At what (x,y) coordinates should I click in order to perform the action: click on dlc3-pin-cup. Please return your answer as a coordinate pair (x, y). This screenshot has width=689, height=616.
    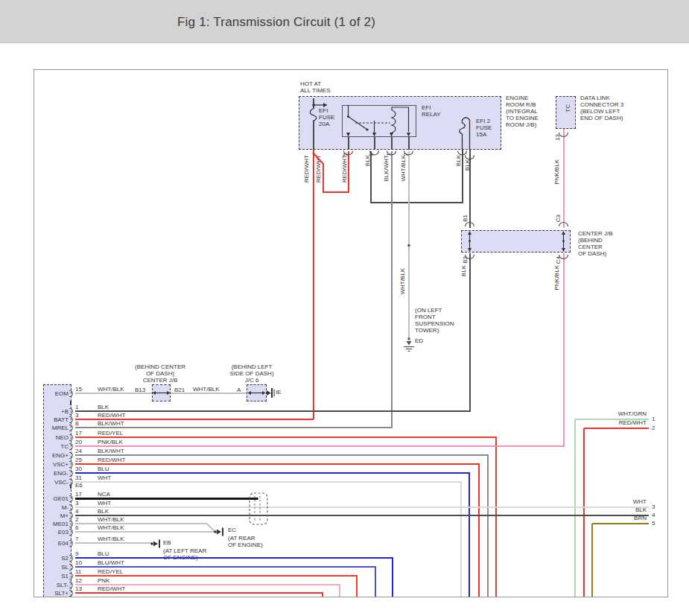
    Looking at the image, I should click on (564, 135).